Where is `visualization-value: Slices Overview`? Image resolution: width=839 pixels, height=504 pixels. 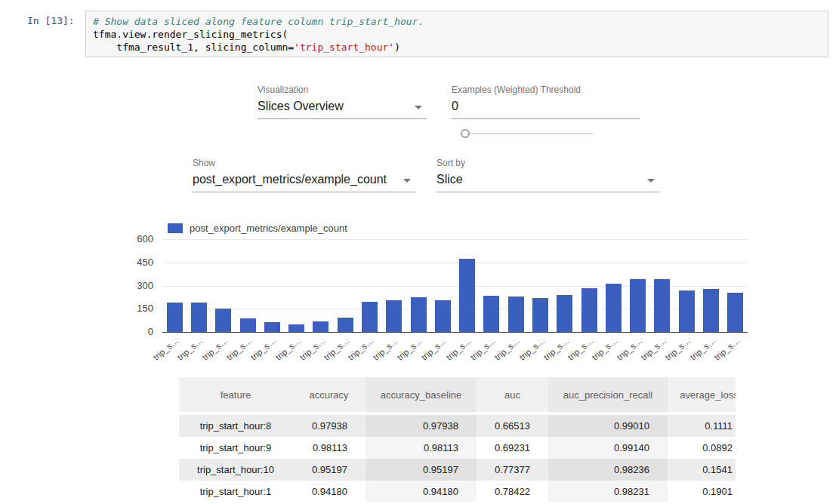 visualization-value: Slices Overview is located at coordinates (301, 106).